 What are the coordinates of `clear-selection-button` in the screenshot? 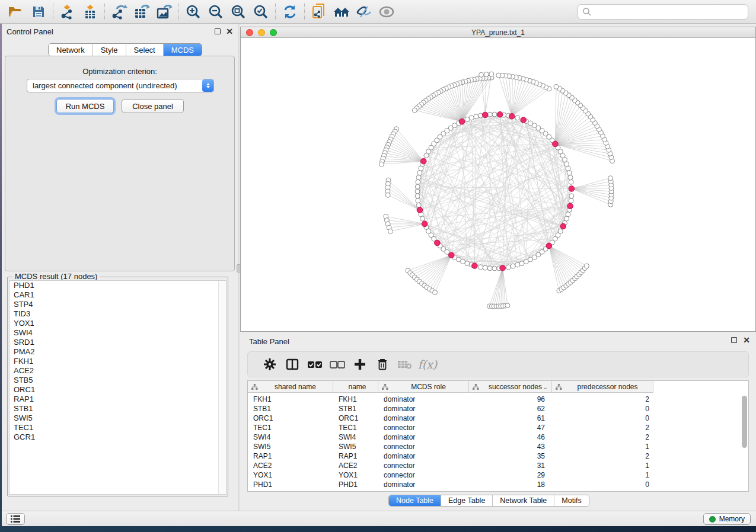 It's located at (337, 364).